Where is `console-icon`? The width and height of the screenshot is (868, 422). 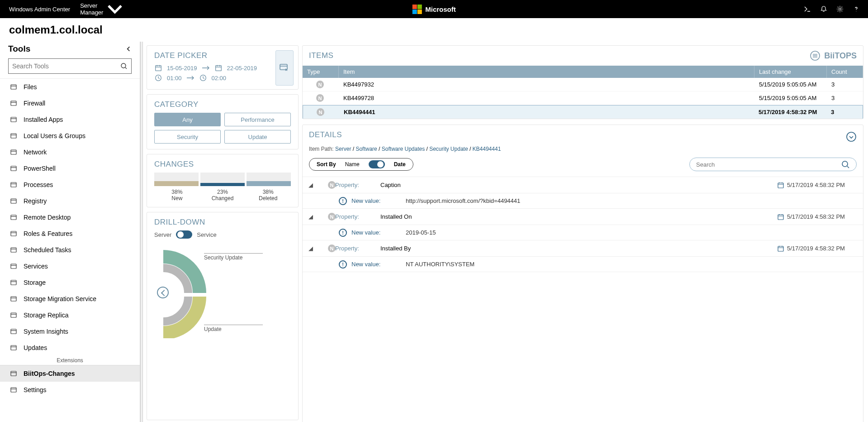
console-icon is located at coordinates (807, 9).